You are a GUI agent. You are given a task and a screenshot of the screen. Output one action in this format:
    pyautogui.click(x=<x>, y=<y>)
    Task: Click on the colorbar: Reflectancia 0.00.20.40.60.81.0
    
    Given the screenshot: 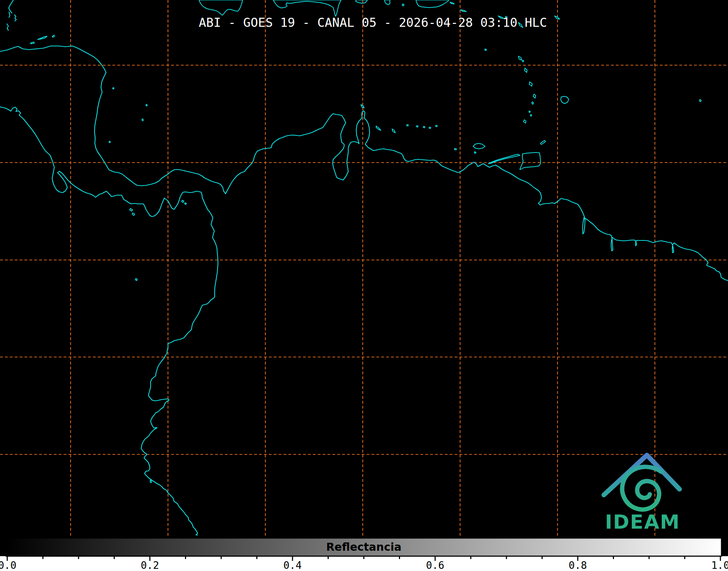 What is the action you would take?
    pyautogui.click(x=364, y=555)
    